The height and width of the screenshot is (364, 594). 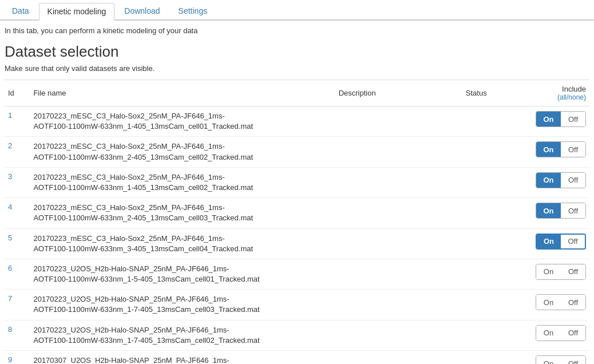 I want to click on tab-settings: Settings, so click(x=193, y=11).